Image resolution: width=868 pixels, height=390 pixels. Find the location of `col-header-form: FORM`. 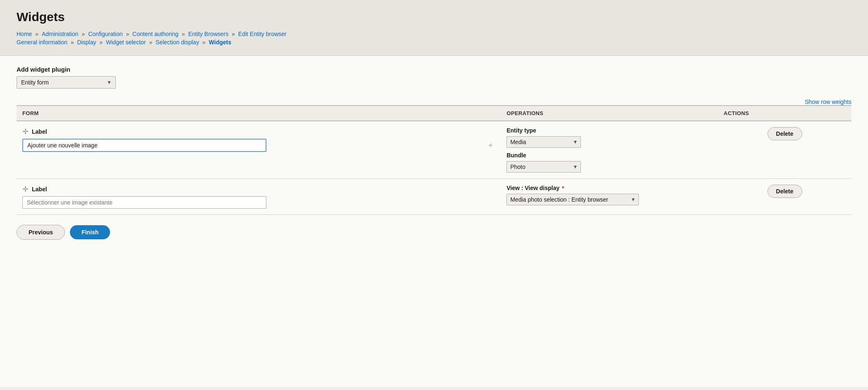

col-header-form: FORM is located at coordinates (259, 113).